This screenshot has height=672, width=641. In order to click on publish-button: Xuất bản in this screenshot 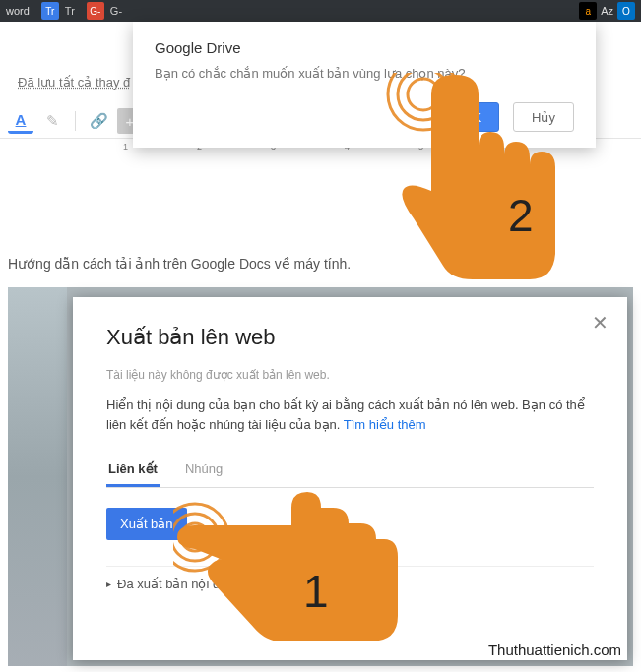, I will do `click(147, 523)`.